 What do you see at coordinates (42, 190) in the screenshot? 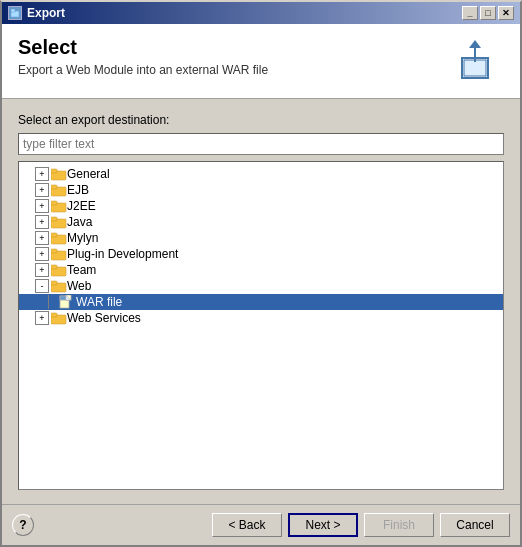
I see `expand-ejb: +` at bounding box center [42, 190].